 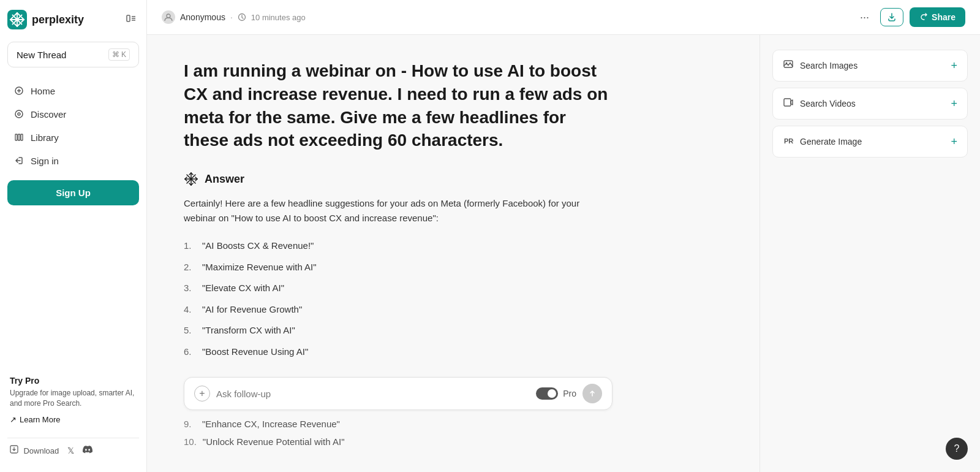 What do you see at coordinates (190, 267) in the screenshot?
I see `list-number: 2.` at bounding box center [190, 267].